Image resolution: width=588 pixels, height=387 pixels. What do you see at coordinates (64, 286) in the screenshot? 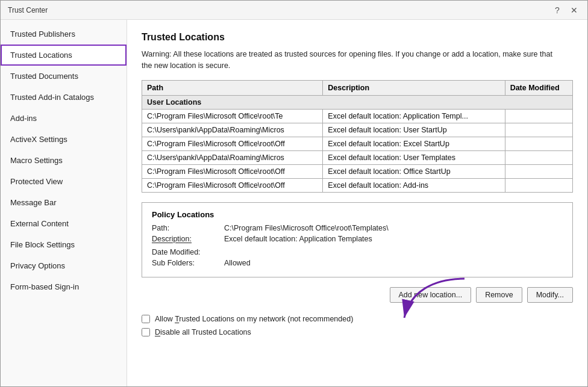
I see `sidebar-item-form-based-sign-in: Form-based Sign-in` at bounding box center [64, 286].